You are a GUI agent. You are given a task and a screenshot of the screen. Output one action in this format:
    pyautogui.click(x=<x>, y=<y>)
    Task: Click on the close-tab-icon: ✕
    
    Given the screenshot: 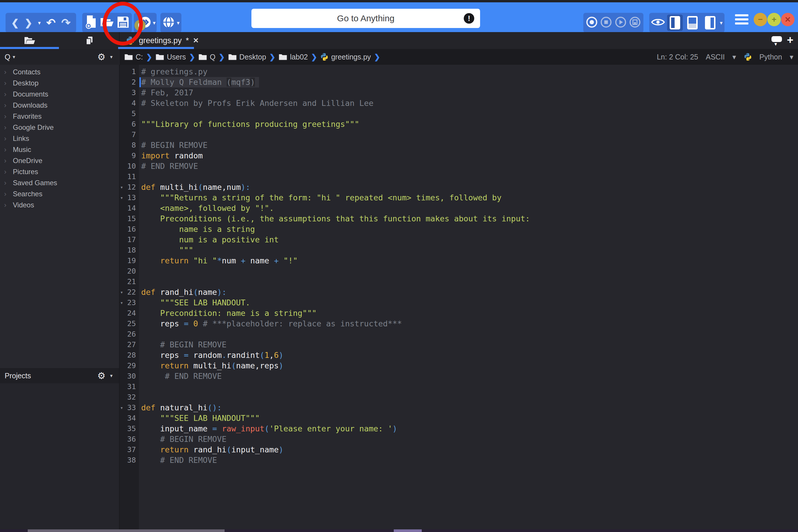 What is the action you would take?
    pyautogui.click(x=196, y=41)
    